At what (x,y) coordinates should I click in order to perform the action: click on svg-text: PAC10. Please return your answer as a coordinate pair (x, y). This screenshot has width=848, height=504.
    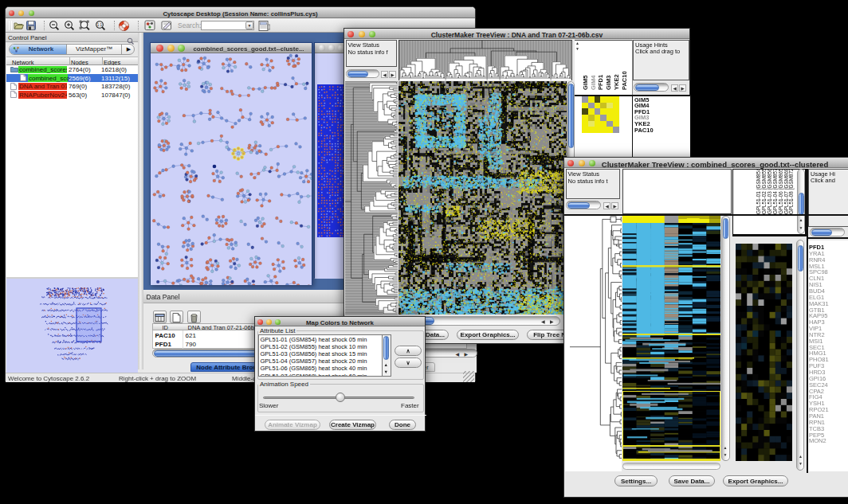
    Looking at the image, I should click on (623, 80).